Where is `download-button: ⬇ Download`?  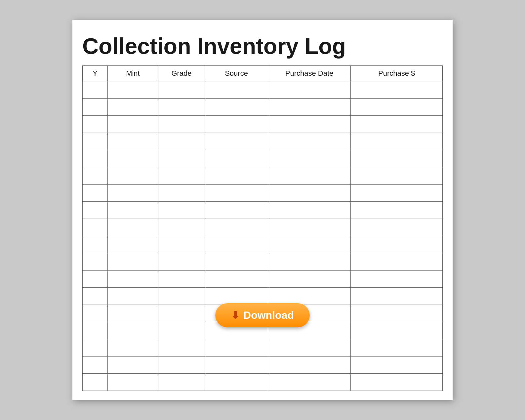 download-button: ⬇ Download is located at coordinates (262, 315).